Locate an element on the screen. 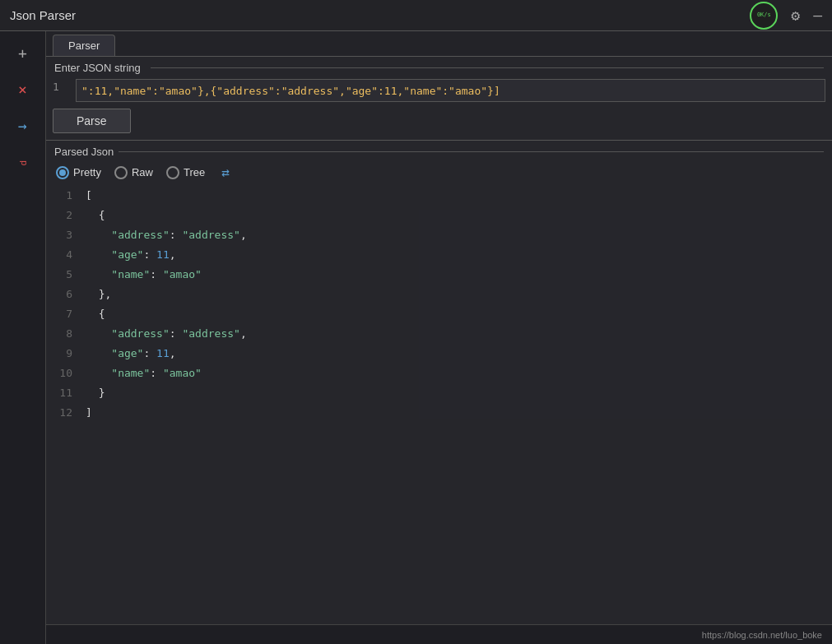 The width and height of the screenshot is (832, 644). speed-text: 0K/s is located at coordinates (764, 16).